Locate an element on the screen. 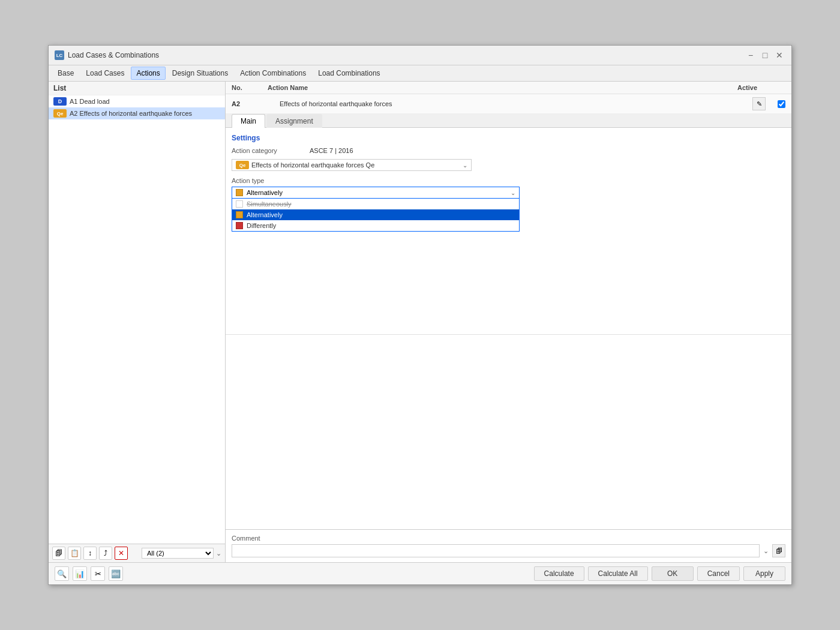 Image resolution: width=840 pixels, height=630 pixels. action-type-selected: Alternatively ⌄ is located at coordinates (376, 193).